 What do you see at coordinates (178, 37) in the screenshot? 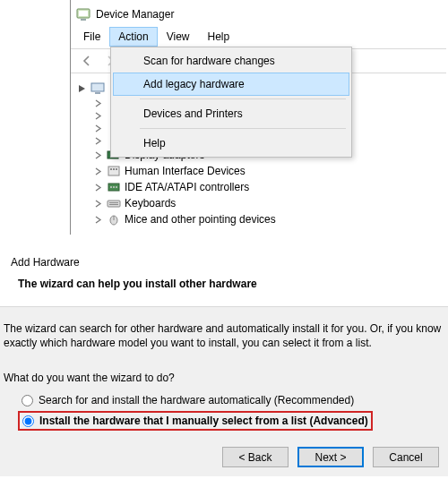
I see `menu-view: View` at bounding box center [178, 37].